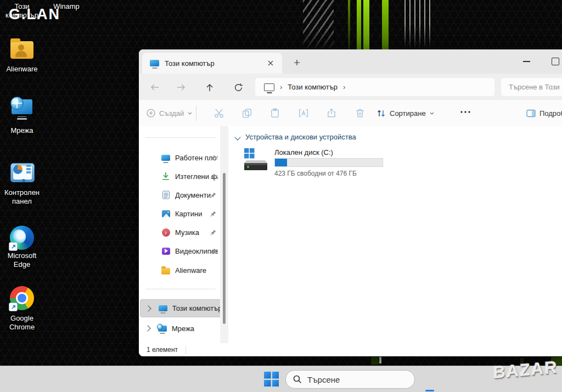 The height and width of the screenshot is (392, 562). What do you see at coordinates (184, 235) in the screenshot?
I see `navigation-pane: Работен плот Изтеглени файлове Документи` at bounding box center [184, 235].